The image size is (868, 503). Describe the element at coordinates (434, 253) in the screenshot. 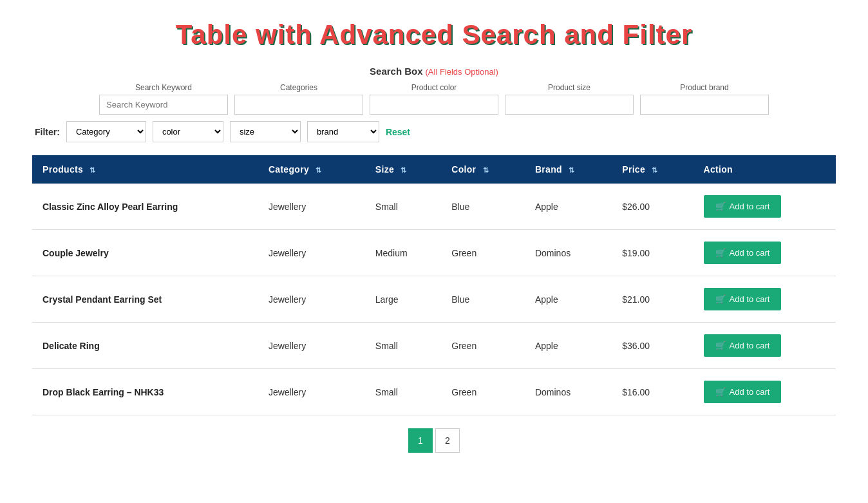

I see `table-row: Couple Jewelry Jewellery Medium Green Do…` at that location.